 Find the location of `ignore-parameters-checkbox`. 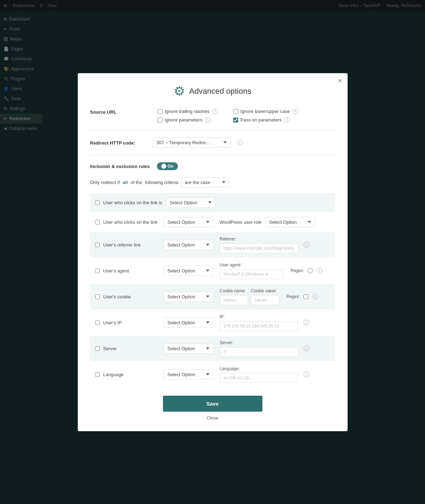

ignore-parameters-checkbox is located at coordinates (160, 120).